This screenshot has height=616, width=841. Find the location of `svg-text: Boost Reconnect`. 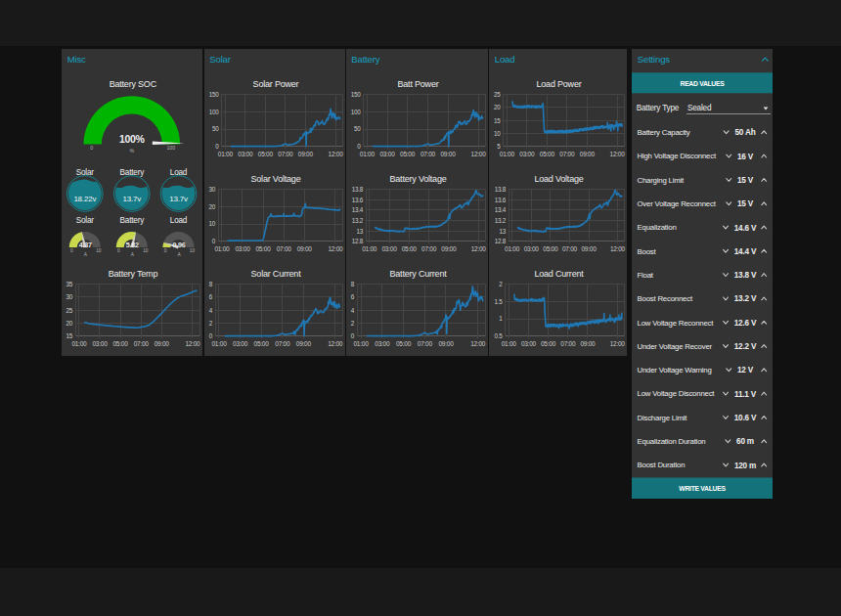

svg-text: Boost Reconnect is located at coordinates (665, 299).